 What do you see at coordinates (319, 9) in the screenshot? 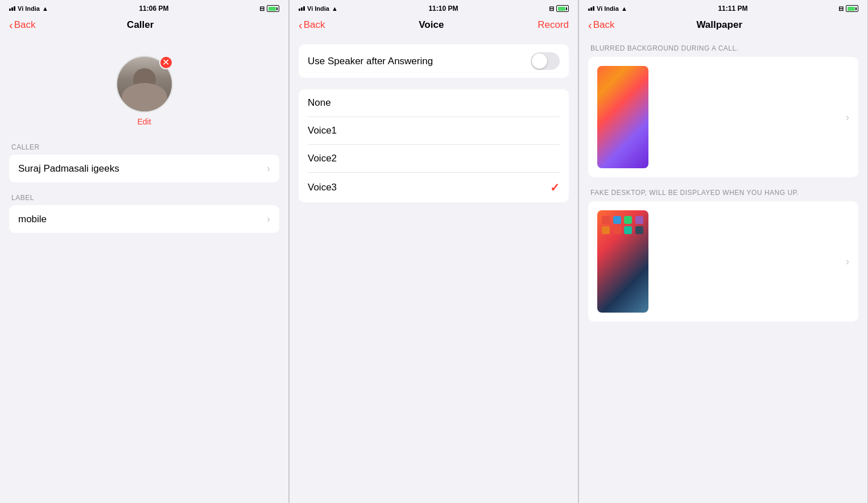
I see `carrier-label-2: Vi India` at bounding box center [319, 9].